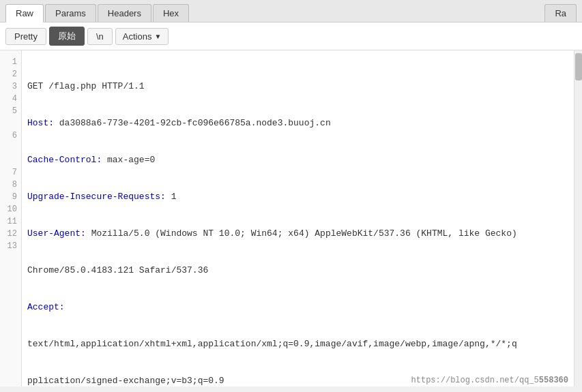  I want to click on status-url: https://blog.csdn.net/qq_5558360, so click(490, 380).